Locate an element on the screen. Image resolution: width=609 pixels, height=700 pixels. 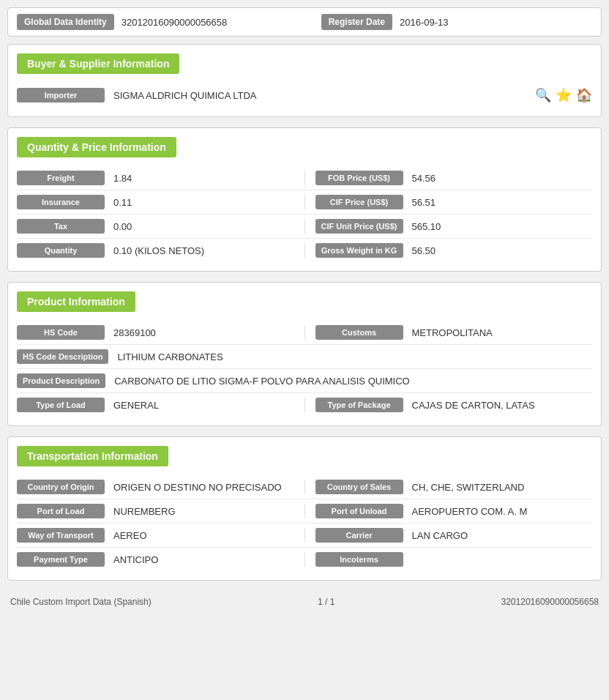
importer-label: Importer is located at coordinates (61, 95).